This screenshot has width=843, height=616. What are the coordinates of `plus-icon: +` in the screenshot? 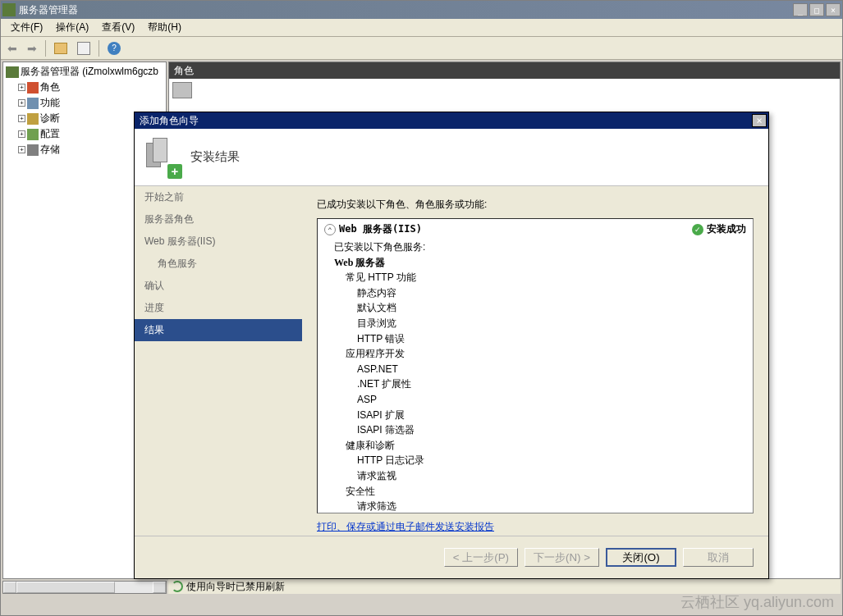 It's located at (175, 171).